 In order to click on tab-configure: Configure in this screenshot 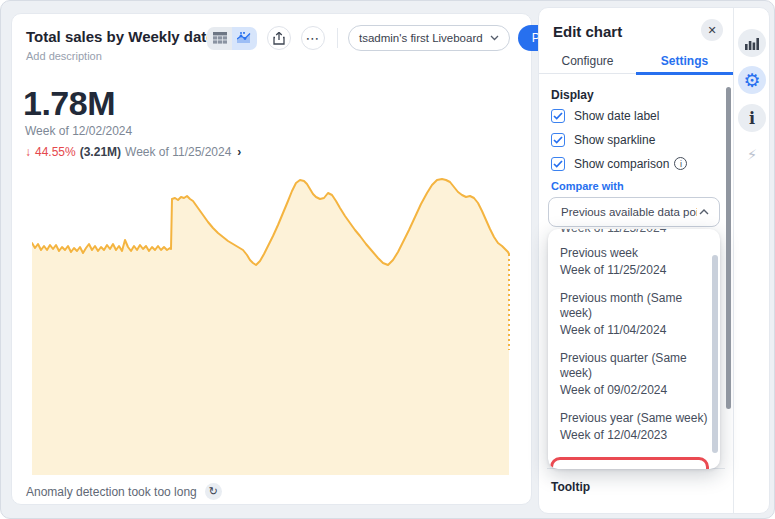, I will do `click(588, 62)`.